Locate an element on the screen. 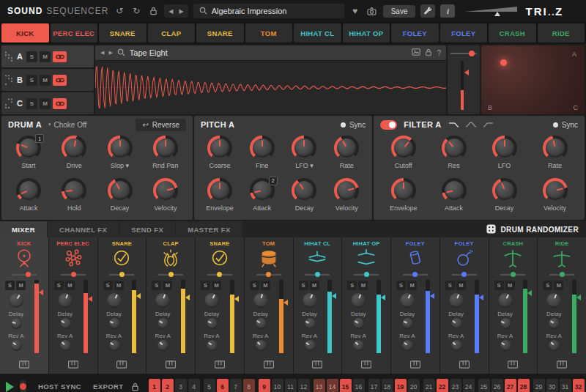  step-5: 5 is located at coordinates (209, 385).